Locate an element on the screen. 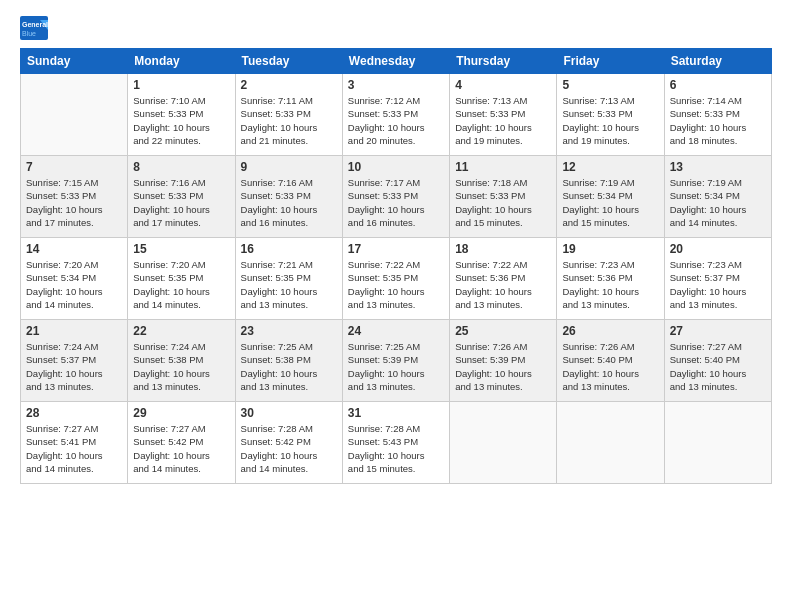 The height and width of the screenshot is (612, 792). day-info: Sunrise: 7:12 AM Sunset: 5:33 PM Dayligh… is located at coordinates (396, 120).